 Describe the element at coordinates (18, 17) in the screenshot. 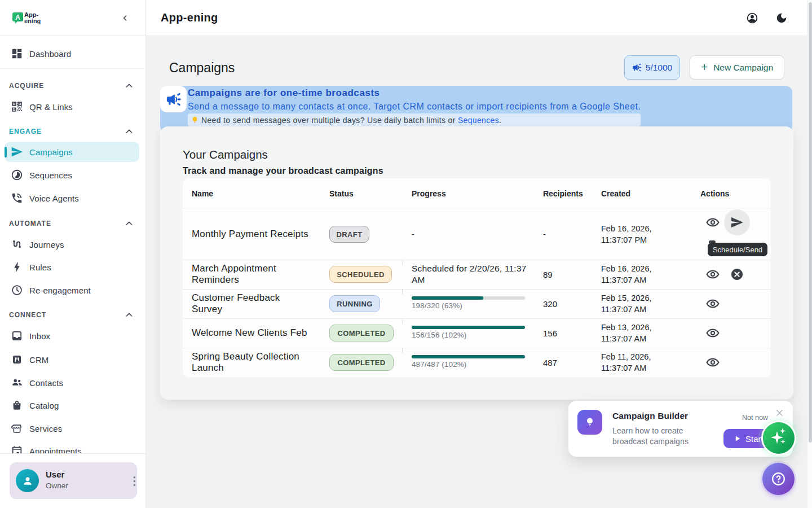

I see `svg-text: A` at that location.